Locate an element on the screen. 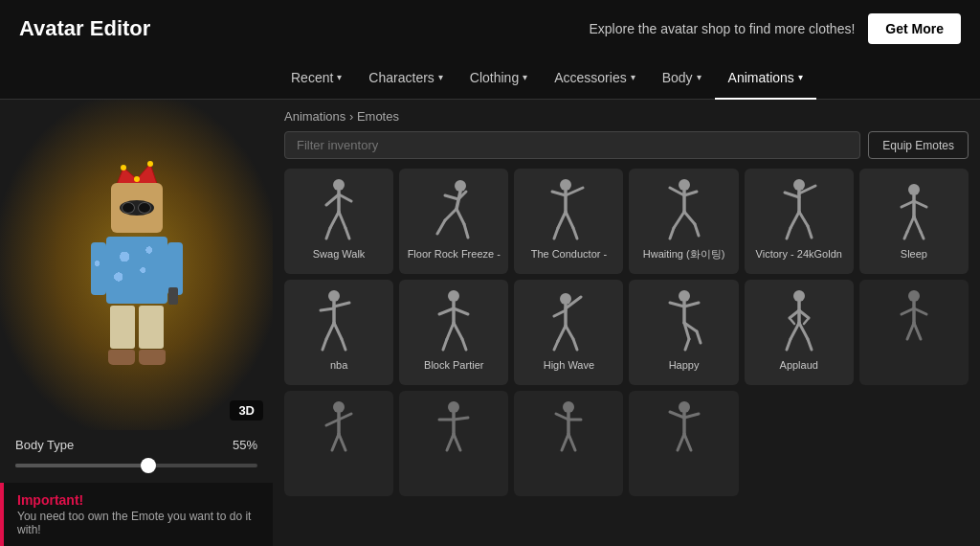  nav-item-body: Body ▾ is located at coordinates (681, 79).